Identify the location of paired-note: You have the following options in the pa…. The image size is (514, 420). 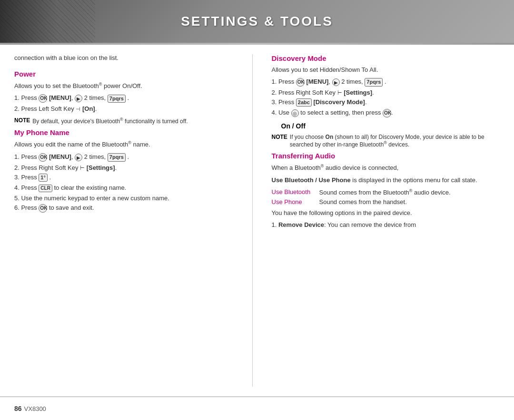
(386, 213).